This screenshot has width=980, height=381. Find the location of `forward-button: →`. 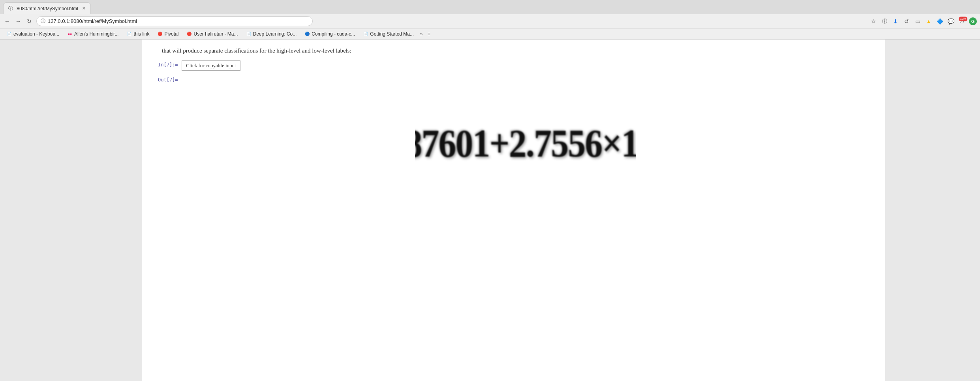

forward-button: → is located at coordinates (18, 21).